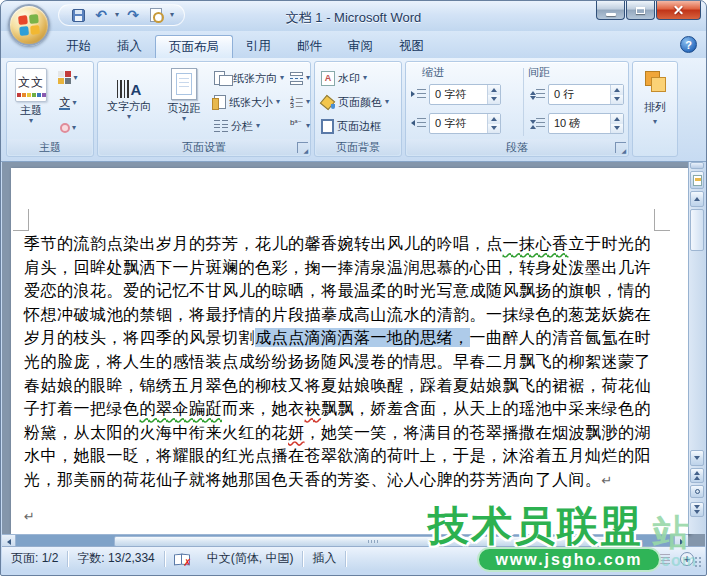 Image resolution: width=707 pixels, height=576 pixels. I want to click on page-color-button: 页面颜色▾, so click(355, 102).